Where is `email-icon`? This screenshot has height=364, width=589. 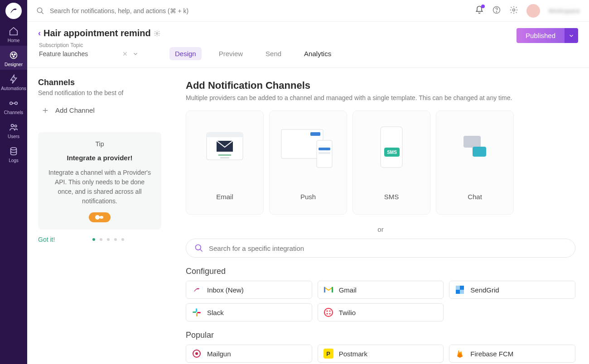 email-icon is located at coordinates (225, 147).